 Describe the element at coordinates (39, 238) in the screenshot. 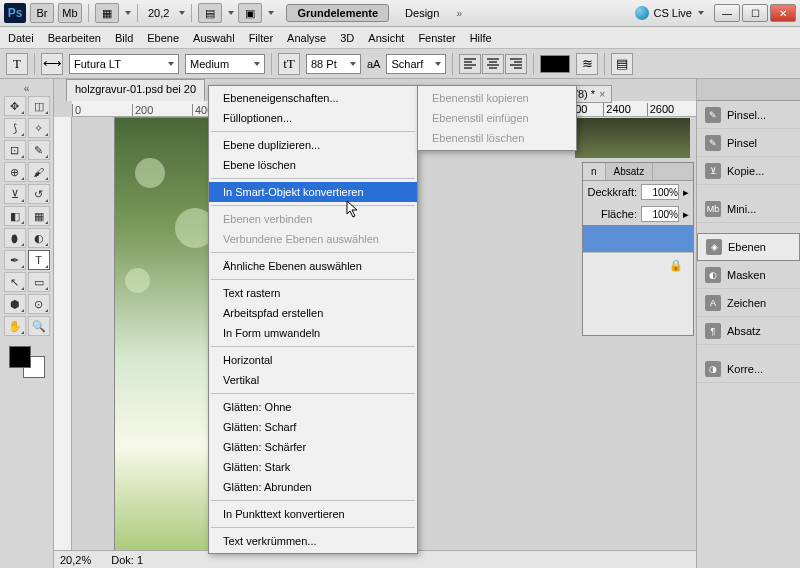

I see `dodge-tool: ◐` at that location.